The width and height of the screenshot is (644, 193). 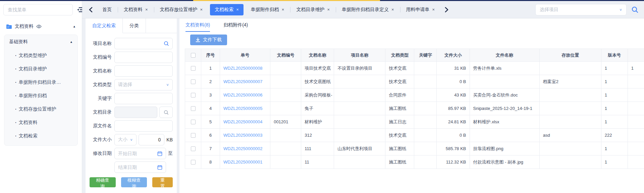 I want to click on sidebar-item: 文档资料, so click(x=41, y=123).